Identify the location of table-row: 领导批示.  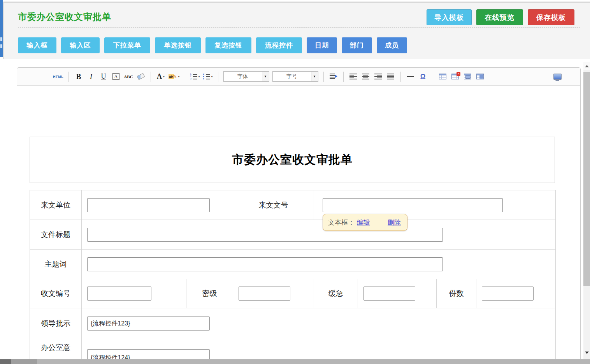
(293, 324).